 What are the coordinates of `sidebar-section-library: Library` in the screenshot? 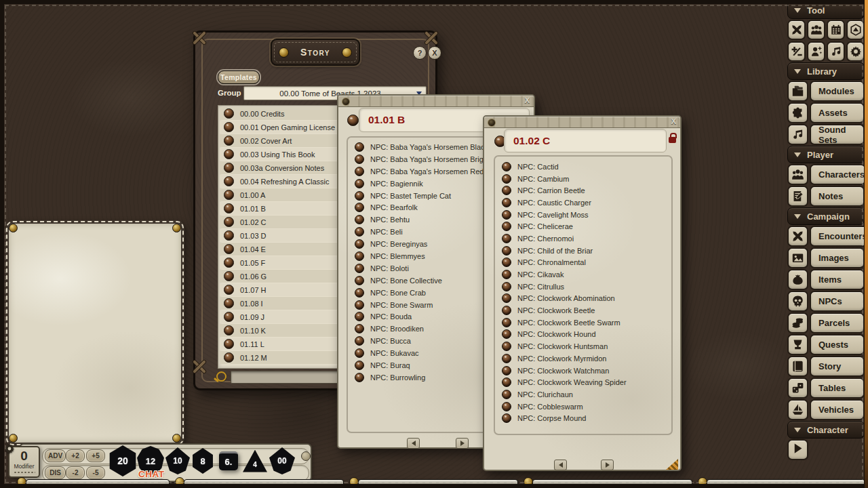 It's located at (826, 71).